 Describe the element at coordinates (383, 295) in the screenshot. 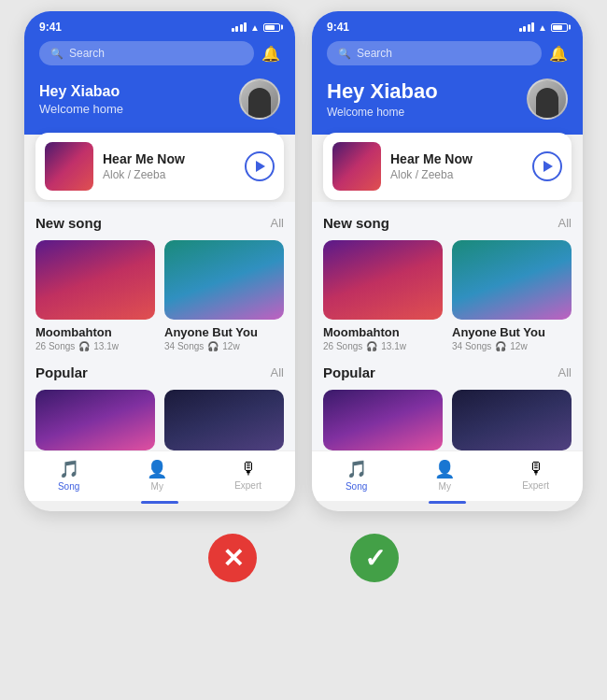

I see `song-card-1-right: Moombahton 26 Songs 🎧 13.1w` at that location.